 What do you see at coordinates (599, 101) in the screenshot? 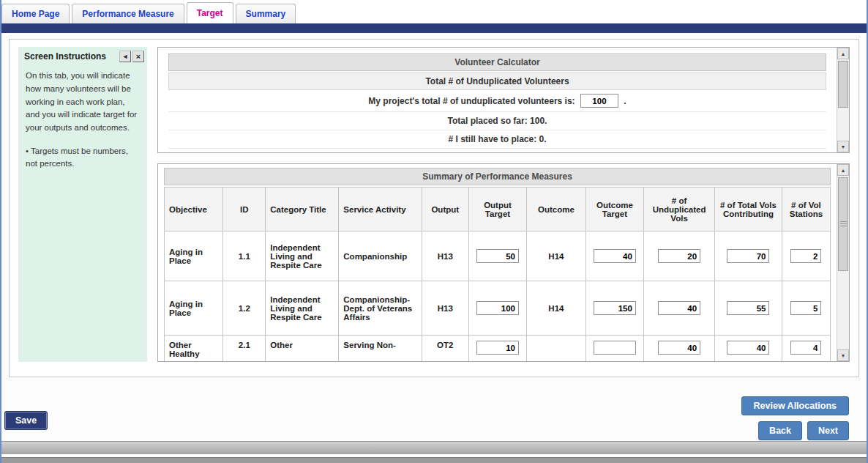
I see `unduplicated-volunteers-input` at bounding box center [599, 101].